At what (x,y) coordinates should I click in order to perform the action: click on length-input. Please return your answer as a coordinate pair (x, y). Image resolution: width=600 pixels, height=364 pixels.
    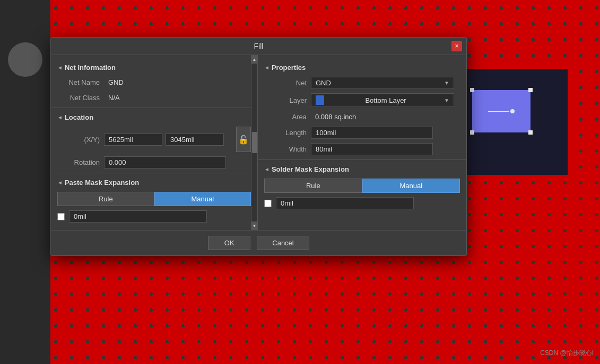
    Looking at the image, I should click on (372, 132).